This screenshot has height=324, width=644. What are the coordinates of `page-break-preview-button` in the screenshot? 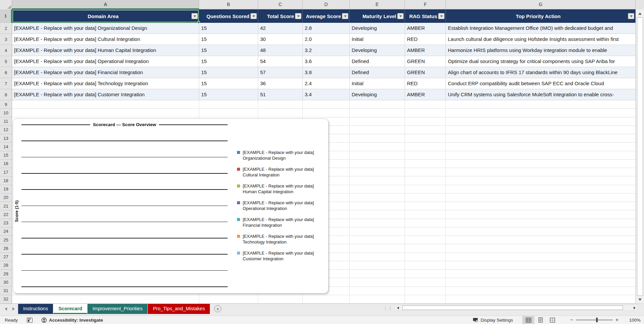 It's located at (552, 320).